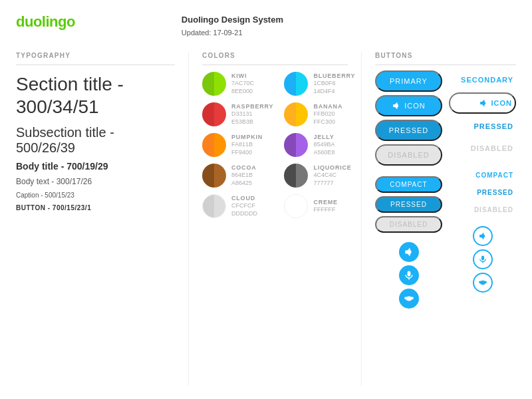 The width and height of the screenshot is (532, 399). What do you see at coordinates (214, 176) in the screenshot?
I see `cocoa-swatch` at bounding box center [214, 176].